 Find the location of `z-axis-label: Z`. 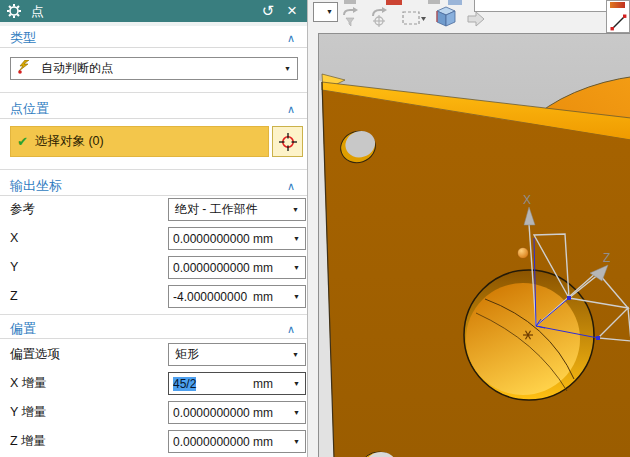

z-axis-label: Z is located at coordinates (606, 258).